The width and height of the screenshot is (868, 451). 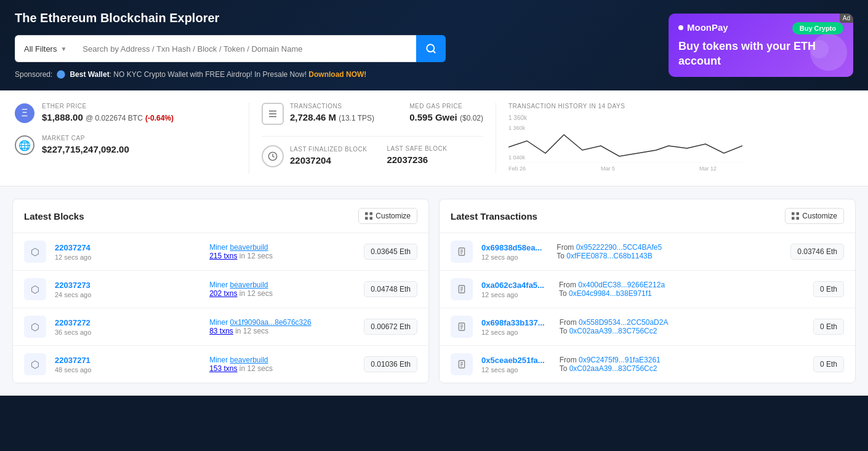 What do you see at coordinates (369, 216) in the screenshot?
I see `grid-icon` at bounding box center [369, 216].